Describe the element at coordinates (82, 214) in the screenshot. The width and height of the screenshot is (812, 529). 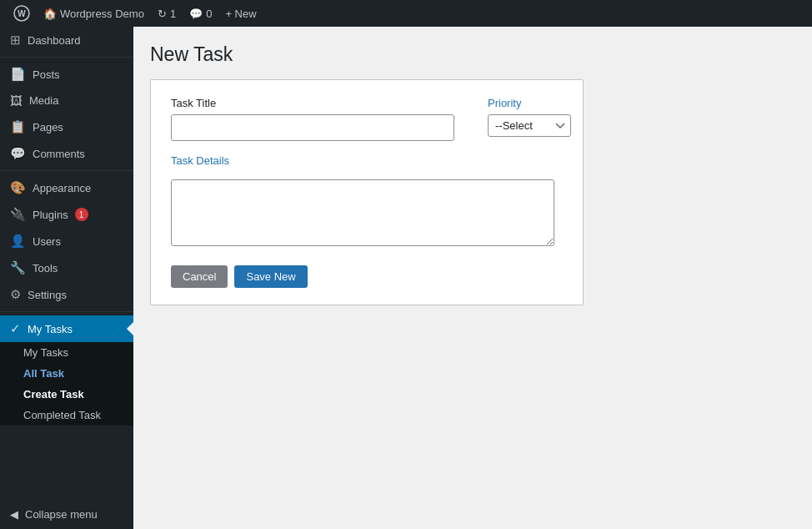
I see `plugins-badge: 1` at that location.